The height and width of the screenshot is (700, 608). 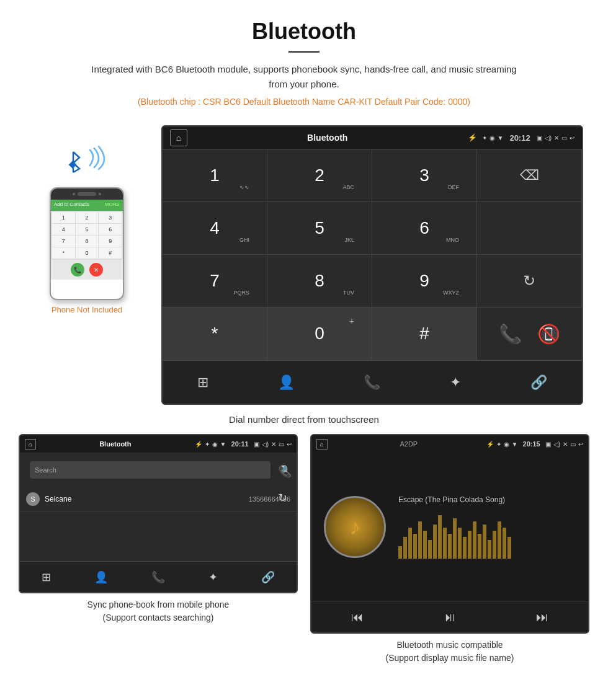 What do you see at coordinates (158, 577) in the screenshot?
I see `pb-nav-phone: 📞` at bounding box center [158, 577].